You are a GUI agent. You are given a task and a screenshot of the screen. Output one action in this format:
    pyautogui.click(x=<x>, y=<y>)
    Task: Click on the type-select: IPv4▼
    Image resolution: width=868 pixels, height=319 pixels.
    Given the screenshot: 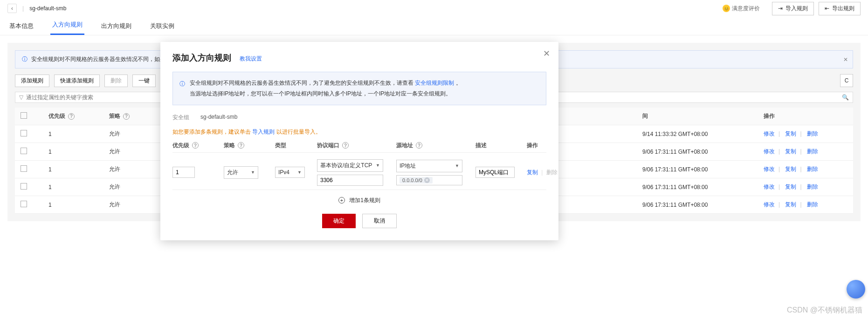 What is the action you would take?
    pyautogui.click(x=290, y=172)
    